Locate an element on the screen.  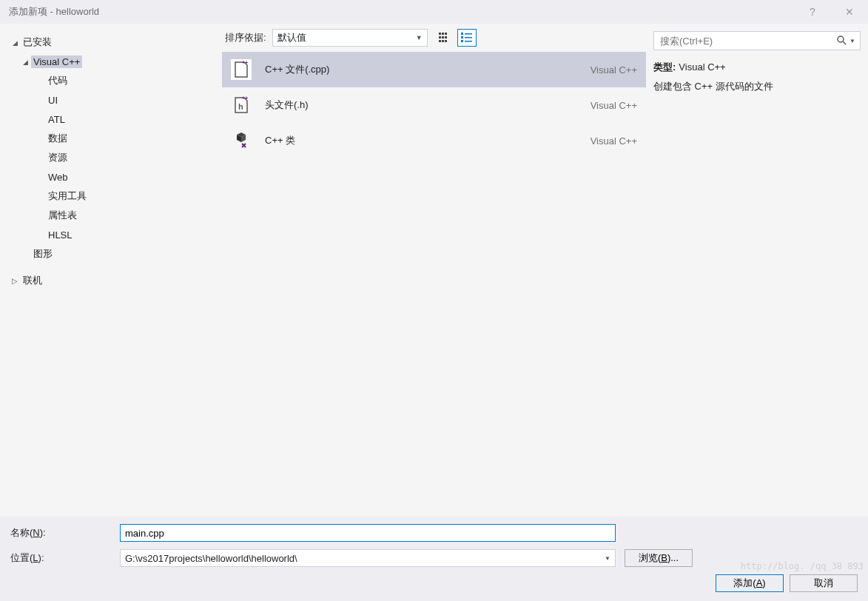
tree-item-web: Web is located at coordinates (112, 177).